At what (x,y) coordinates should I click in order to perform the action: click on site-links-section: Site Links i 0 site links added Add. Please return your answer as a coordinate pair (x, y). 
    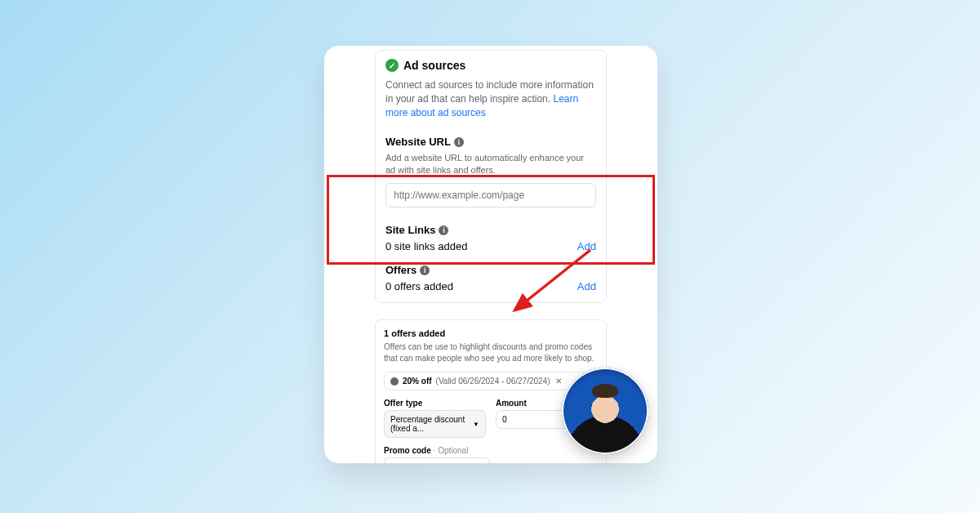
    Looking at the image, I should click on (491, 237).